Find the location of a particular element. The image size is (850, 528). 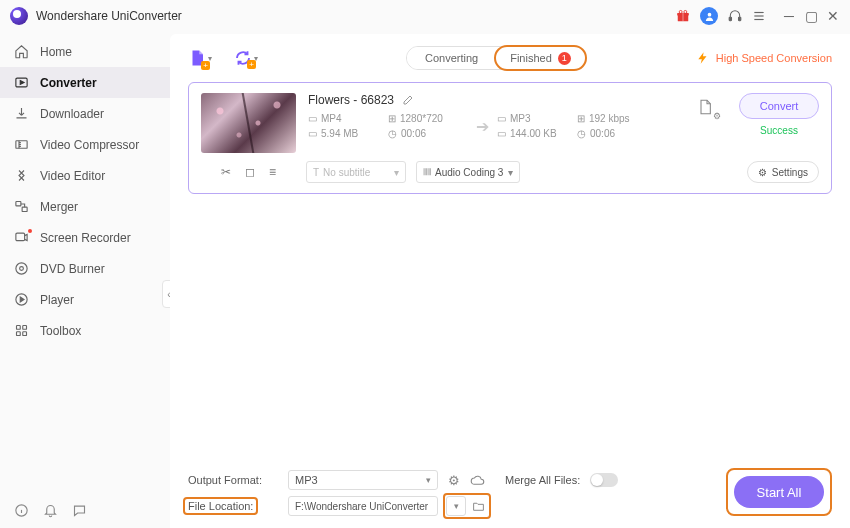

clock-icon: ◷ is located at coordinates (392, 134).